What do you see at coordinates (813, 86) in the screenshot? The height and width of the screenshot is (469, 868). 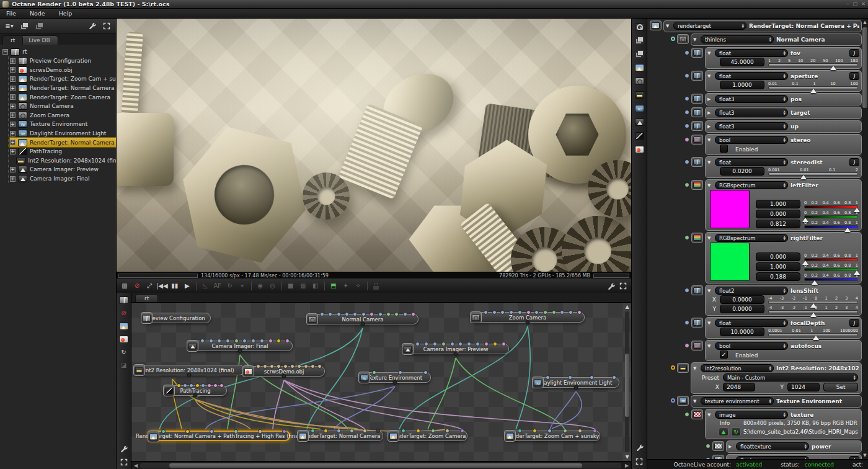 I see `slider: 0.010.1110100` at bounding box center [813, 86].